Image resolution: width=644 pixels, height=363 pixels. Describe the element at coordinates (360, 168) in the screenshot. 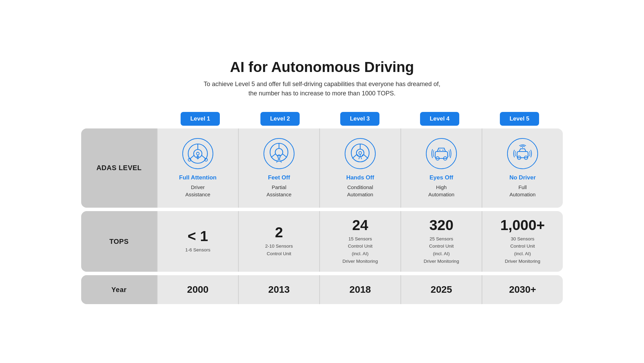

I see `adas-cell-3: Hands Off ConditionalAutomation` at that location.